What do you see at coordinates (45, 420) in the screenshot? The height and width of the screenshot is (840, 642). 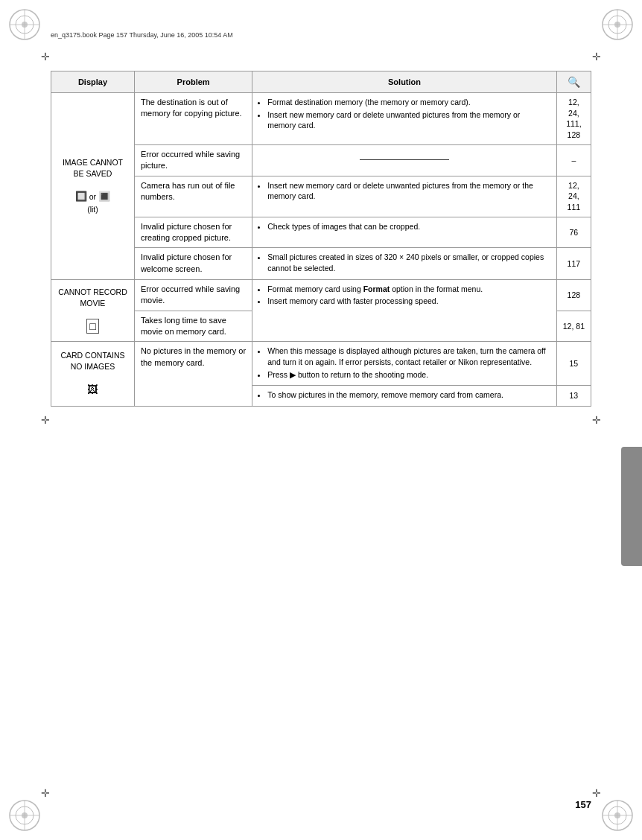 I see `cross-marker-ml: ✛` at bounding box center [45, 420].